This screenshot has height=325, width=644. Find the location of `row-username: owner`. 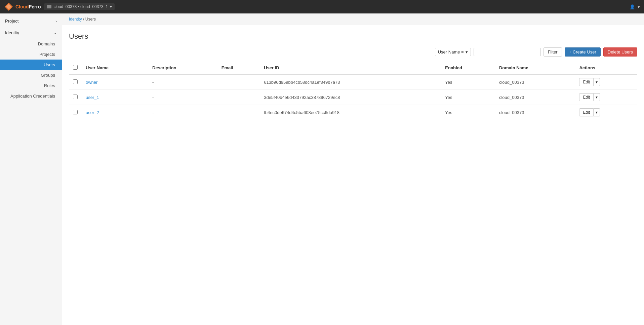

row-username: owner is located at coordinates (115, 82).